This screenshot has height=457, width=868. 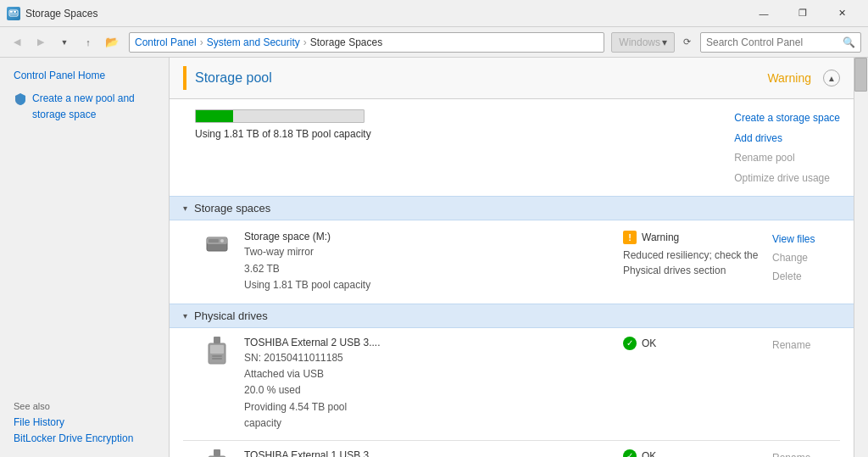 I want to click on storage-space-details: Storage space (M:) Two-way mirror 3.62 T…, so click(x=427, y=262).